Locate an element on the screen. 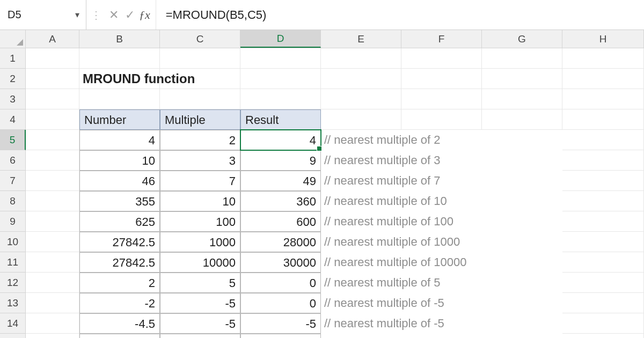 The height and width of the screenshot is (338, 644). table-cell-number: 46 is located at coordinates (120, 181).